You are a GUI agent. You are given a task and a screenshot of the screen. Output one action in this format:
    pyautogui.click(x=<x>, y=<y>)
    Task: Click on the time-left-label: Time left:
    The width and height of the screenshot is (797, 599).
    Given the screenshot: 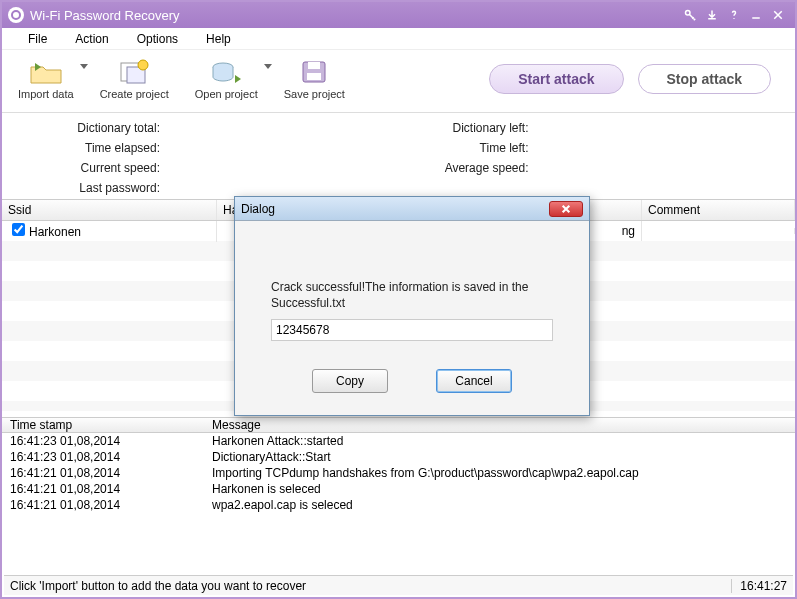 What is the action you would take?
    pyautogui.click(x=464, y=148)
    